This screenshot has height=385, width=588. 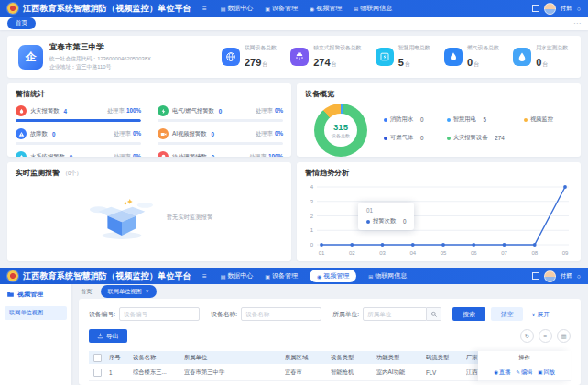 I want to click on action-playback: ▣回放, so click(x=546, y=372).